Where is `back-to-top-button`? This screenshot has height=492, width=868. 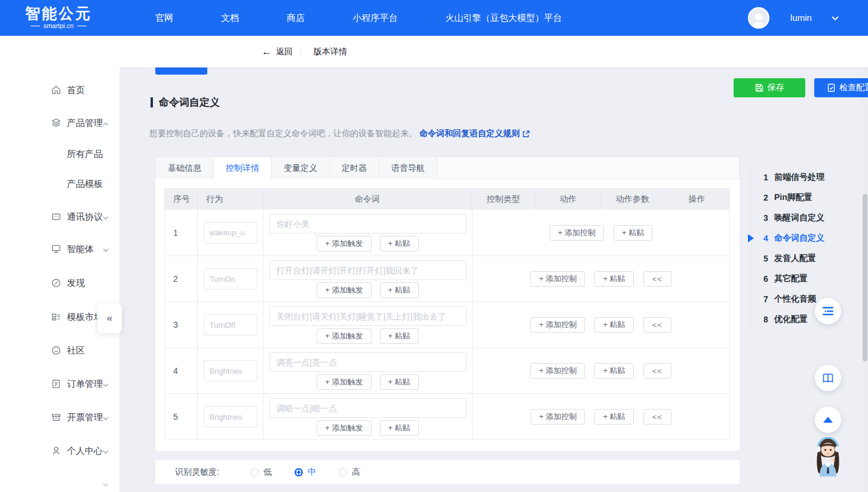
back-to-top-button is located at coordinates (828, 420).